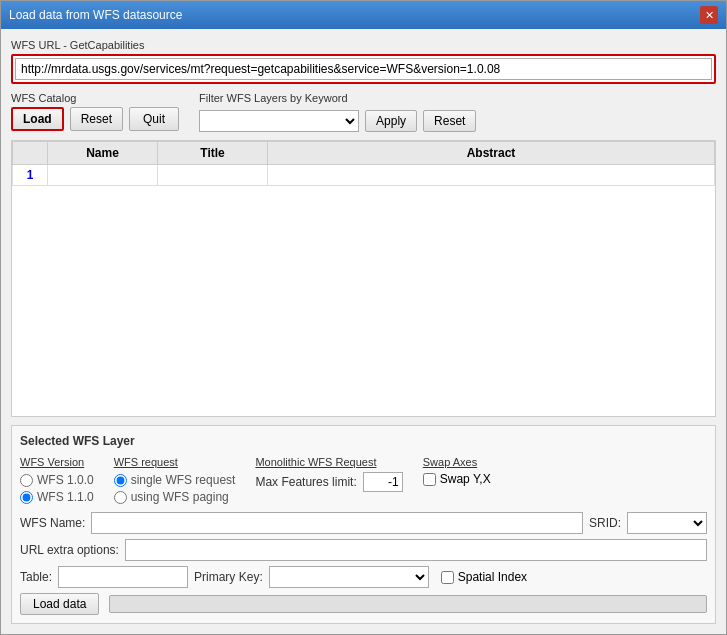 The width and height of the screenshot is (727, 635). I want to click on wfs-name-label: WFS Name:, so click(52, 523).